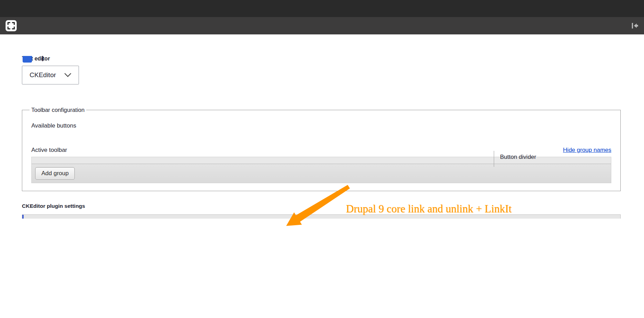 The image size is (644, 318). What do you see at coordinates (27, 59) in the screenshot?
I see `partial-checkbox` at bounding box center [27, 59].